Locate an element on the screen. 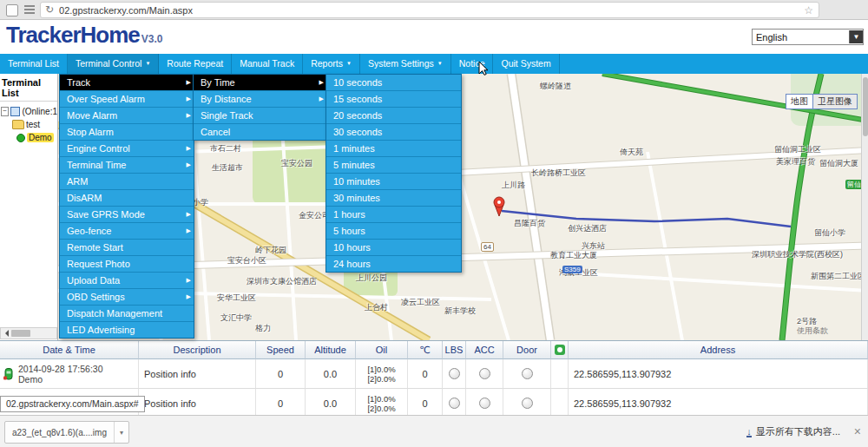  menu-item-led-advertising: LED Advertising is located at coordinates (127, 330).